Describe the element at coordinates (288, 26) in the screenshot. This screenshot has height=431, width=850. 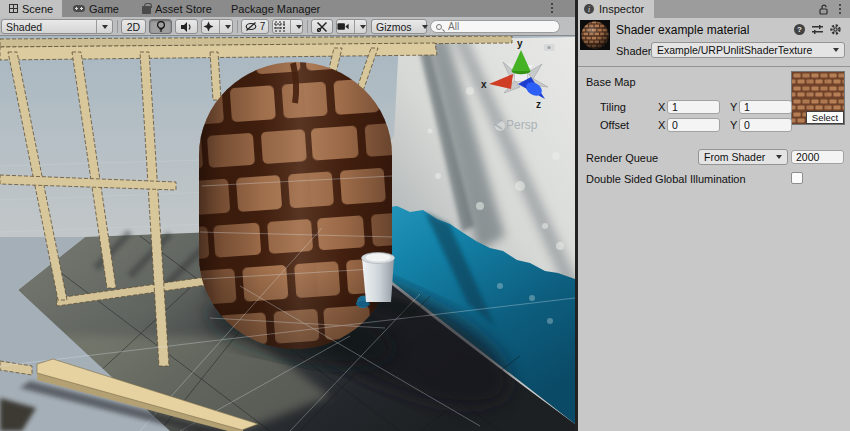
I see `scene-toolbar: Shaded 2D` at that location.